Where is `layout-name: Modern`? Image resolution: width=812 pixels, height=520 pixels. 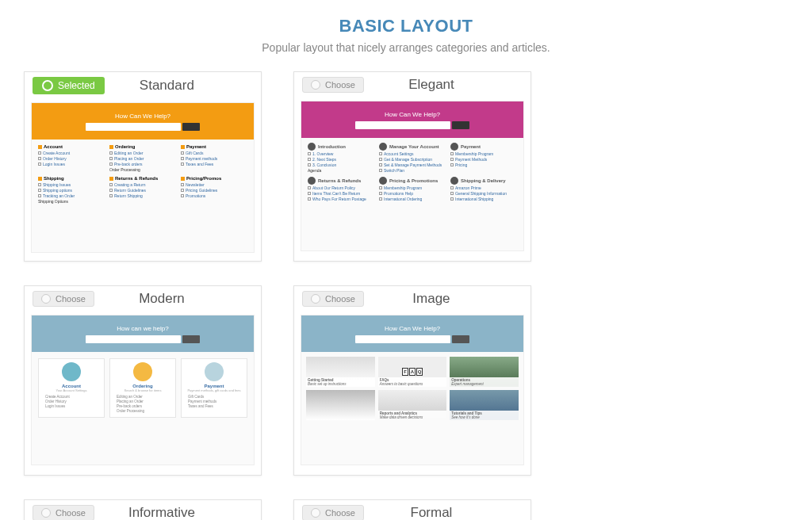
layout-name: Modern is located at coordinates (162, 299).